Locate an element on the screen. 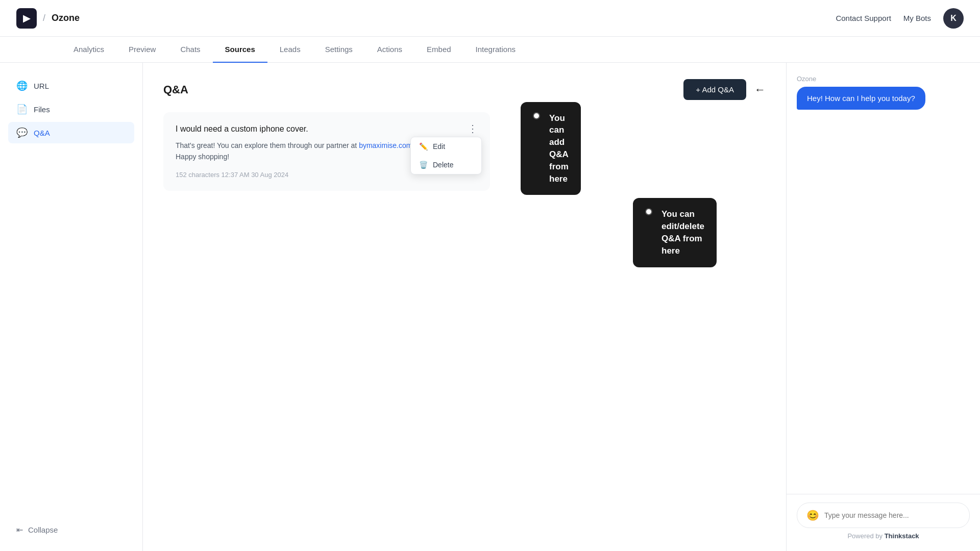 This screenshot has width=980, height=551. qa-icon: 💬 is located at coordinates (22, 133).